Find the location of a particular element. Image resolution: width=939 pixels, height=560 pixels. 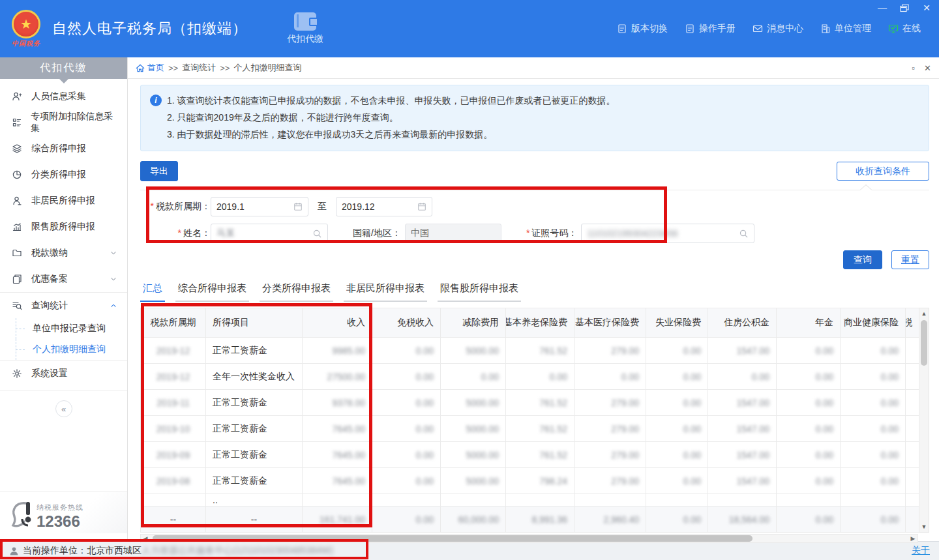

scroll-down-icon: ▼ is located at coordinates (924, 527).